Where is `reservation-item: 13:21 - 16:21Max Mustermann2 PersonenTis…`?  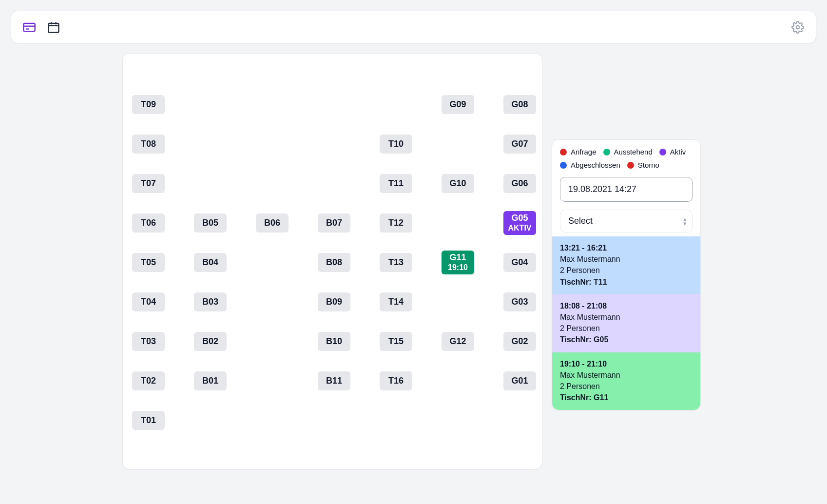
reservation-item: 13:21 - 16:21Max Mustermann2 PersonenTis… is located at coordinates (626, 265).